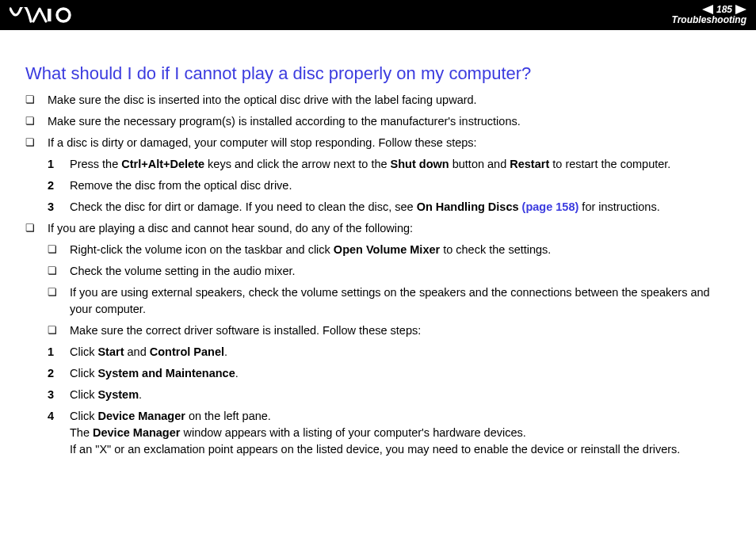 Image resolution: width=756 pixels, height=534 pixels. What do you see at coordinates (370, 165) in the screenshot?
I see `step-text: Press the Ctrl+Alt+Delete keys and click…` at bounding box center [370, 165].